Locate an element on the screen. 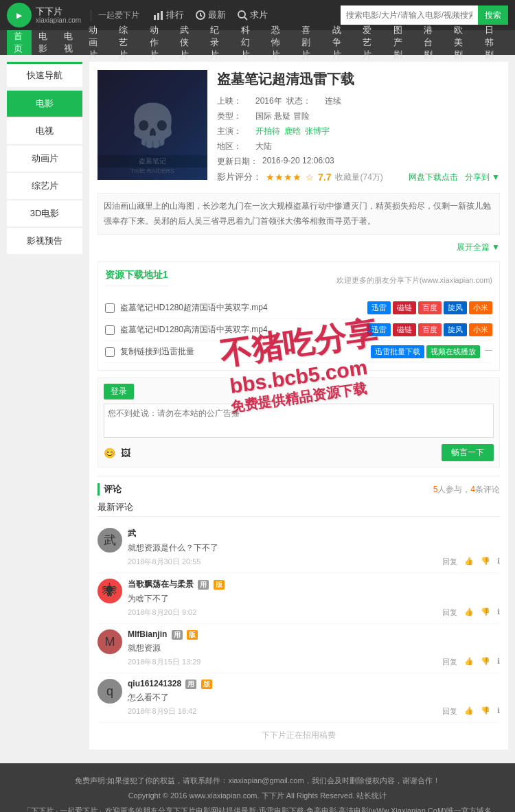 The height and width of the screenshot is (812, 515). nav-japanese: 日韩剧 is located at coordinates (493, 43).